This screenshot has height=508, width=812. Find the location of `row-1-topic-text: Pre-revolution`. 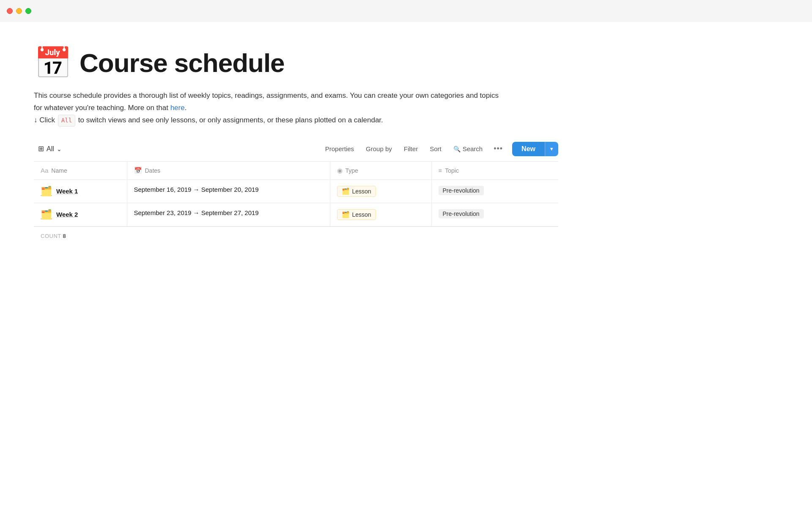

row-1-topic-text: Pre-revolution is located at coordinates (461, 190).